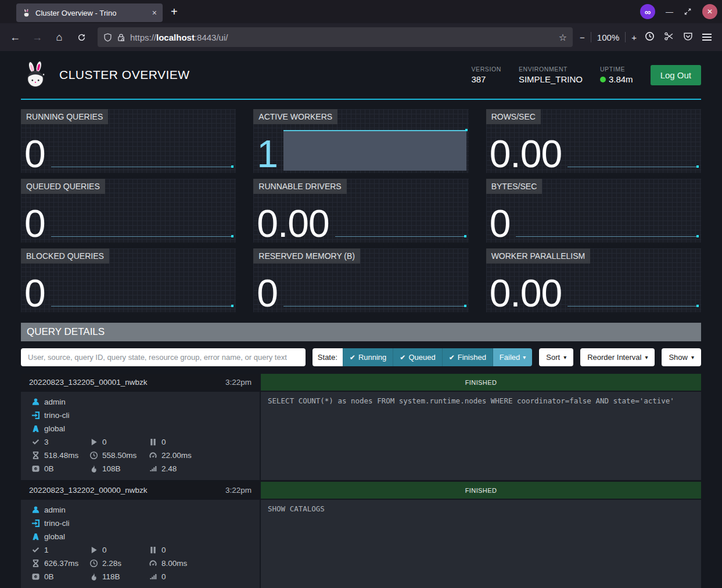  What do you see at coordinates (681, 358) in the screenshot?
I see `show-dropdown: Show▾` at bounding box center [681, 358].